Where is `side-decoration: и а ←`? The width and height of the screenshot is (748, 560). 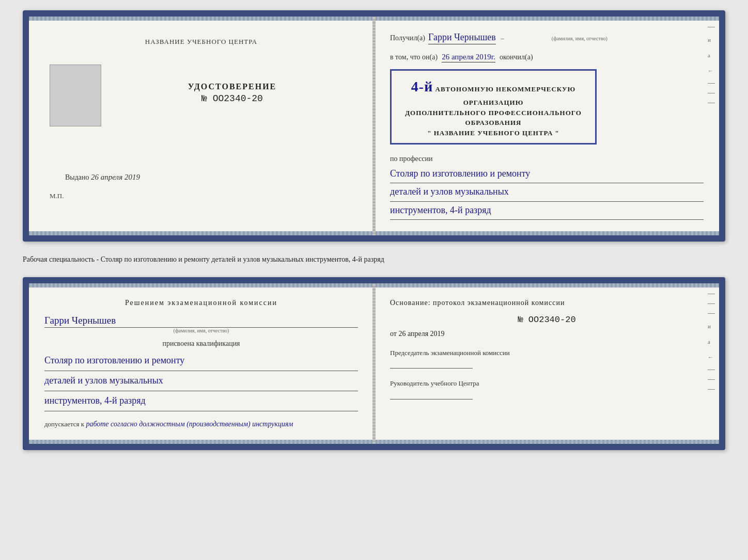
side-decoration: и а ← is located at coordinates (711, 65).